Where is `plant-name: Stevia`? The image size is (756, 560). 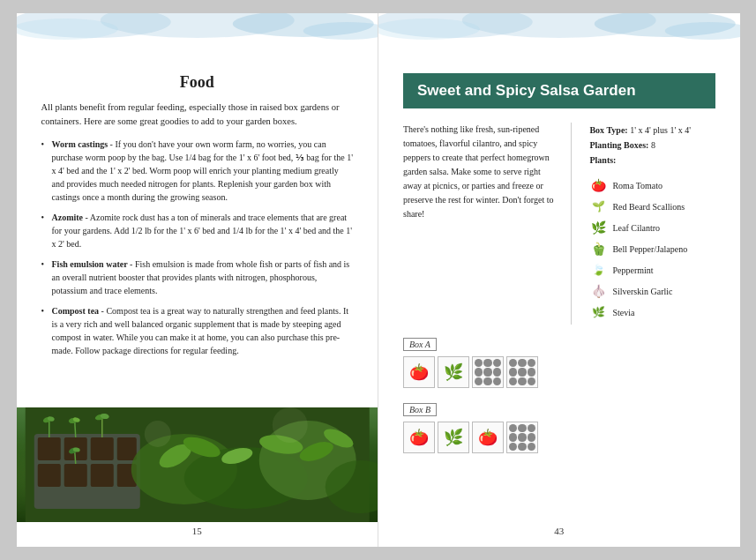 plant-name: Stevia is located at coordinates (623, 312).